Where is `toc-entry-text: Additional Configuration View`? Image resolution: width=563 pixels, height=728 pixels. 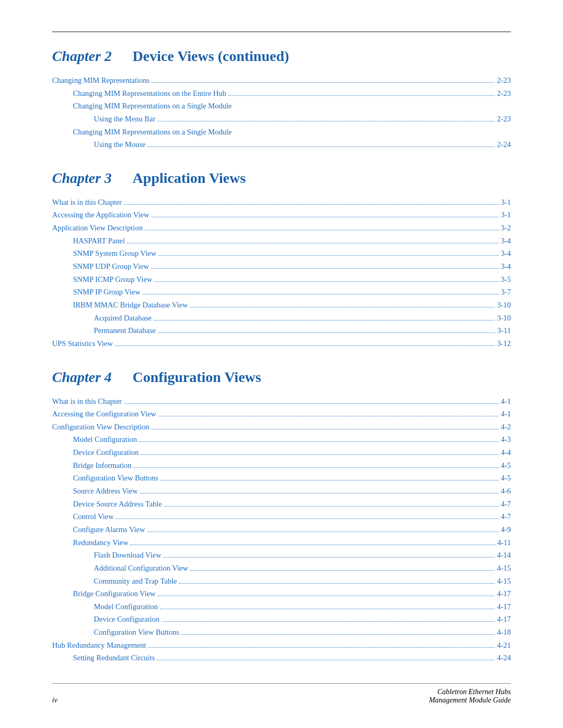 toc-entry-text: Additional Configuration View is located at coordinates (141, 568).